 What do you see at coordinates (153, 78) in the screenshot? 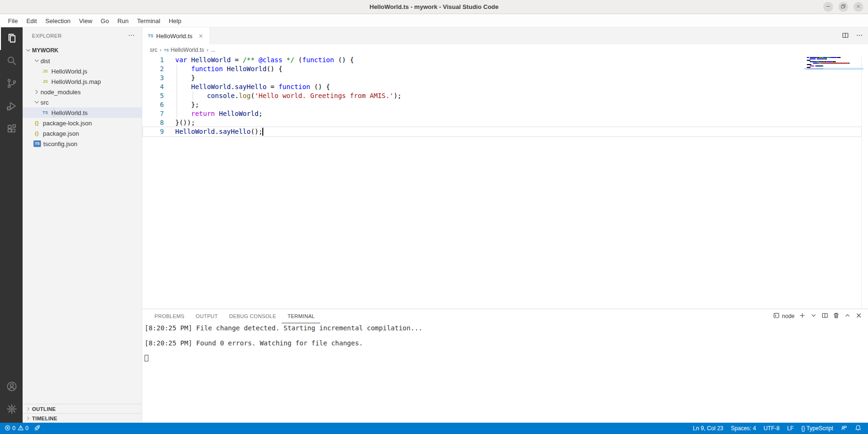
I see `line-number: 3` at bounding box center [153, 78].